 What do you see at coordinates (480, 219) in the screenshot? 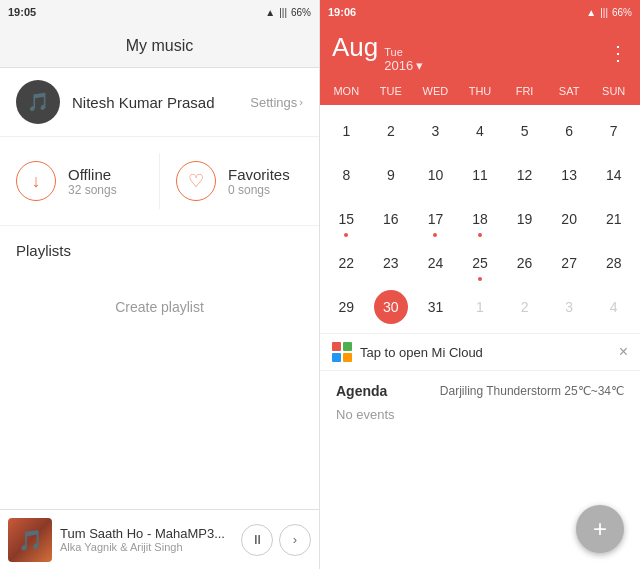
I see `day-number: 18` at bounding box center [480, 219].